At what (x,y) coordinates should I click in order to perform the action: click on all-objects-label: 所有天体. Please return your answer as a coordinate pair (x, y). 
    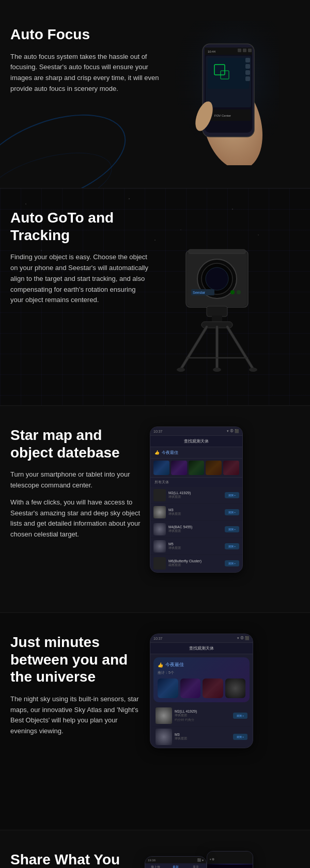
    Looking at the image, I should click on (196, 482).